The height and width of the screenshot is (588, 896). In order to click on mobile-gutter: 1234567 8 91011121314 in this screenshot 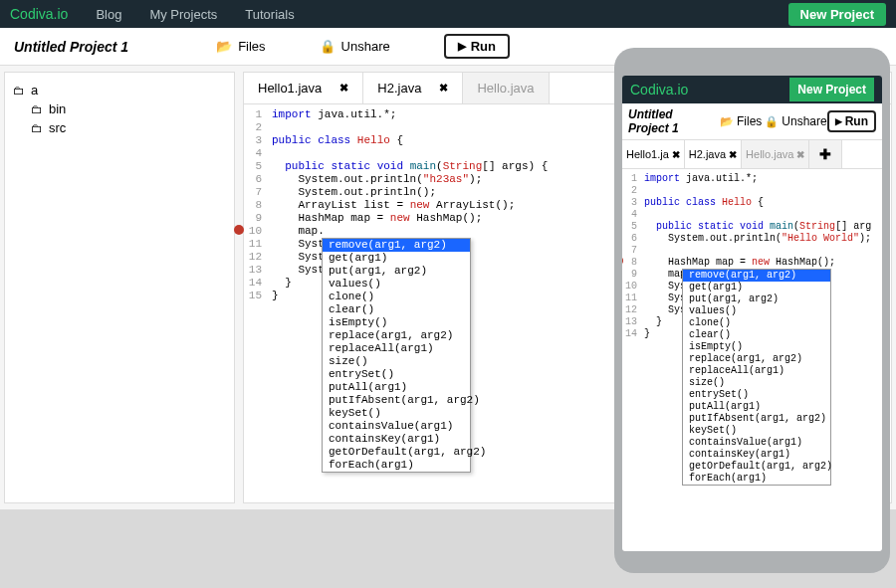, I will do `click(631, 360)`.